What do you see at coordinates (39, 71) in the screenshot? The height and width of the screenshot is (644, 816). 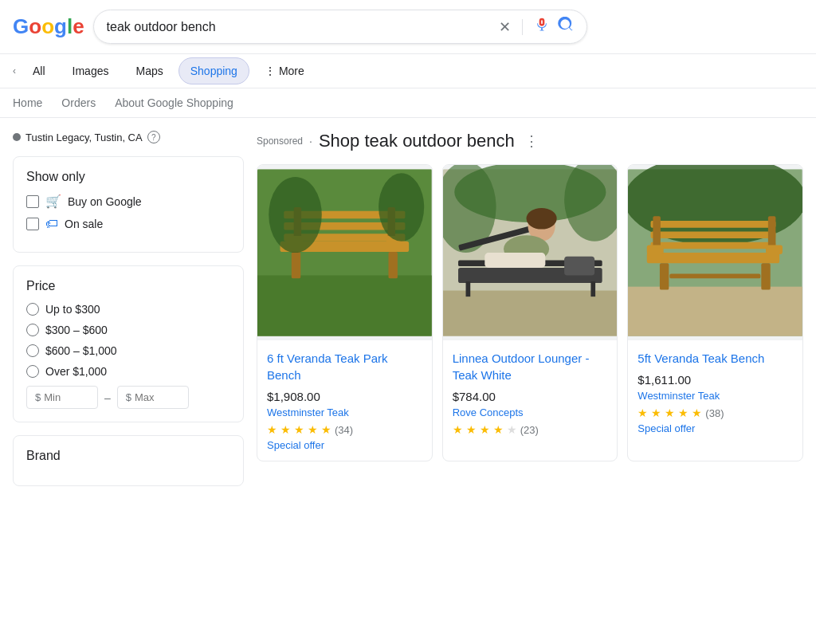 I see `tab-all: All` at bounding box center [39, 71].